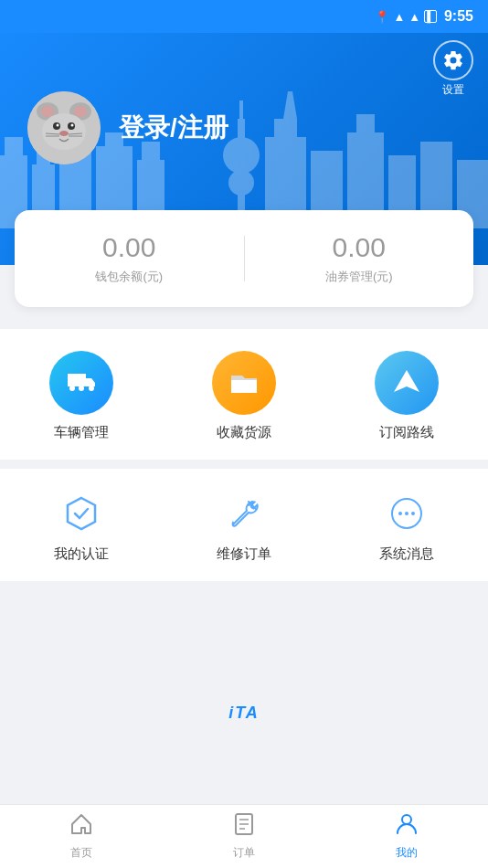 The height and width of the screenshot is (868, 488). What do you see at coordinates (407, 554) in the screenshot?
I see `system-messages-label: 系统消息` at bounding box center [407, 554].